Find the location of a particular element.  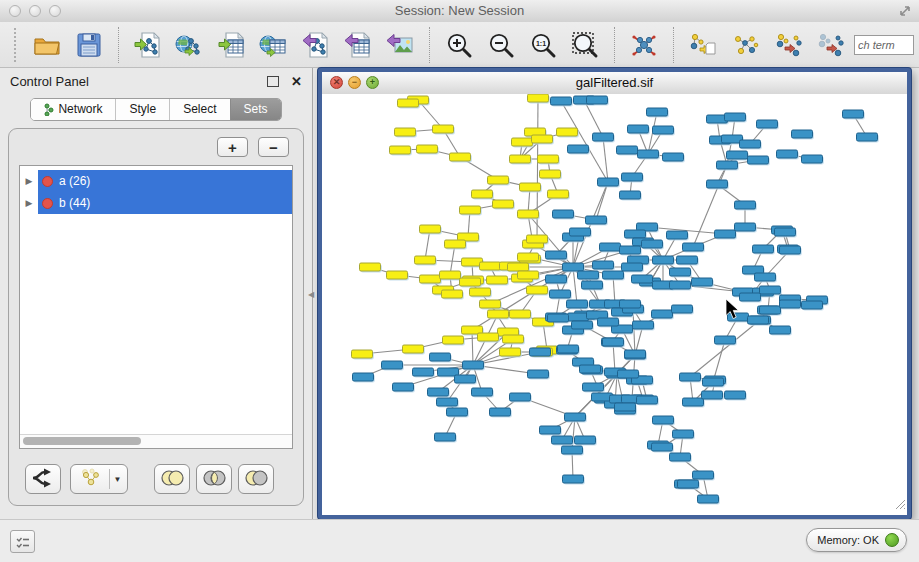

remove-set-button: − is located at coordinates (274, 147).